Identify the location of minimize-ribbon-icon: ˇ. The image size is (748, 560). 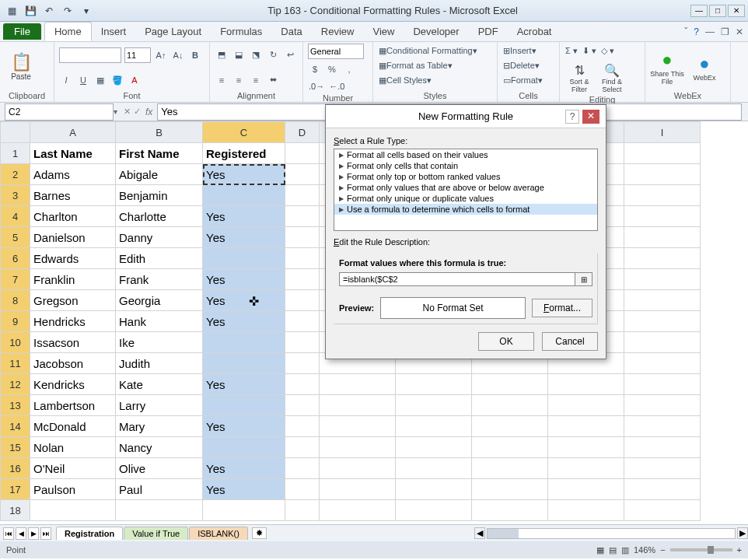
(686, 32).